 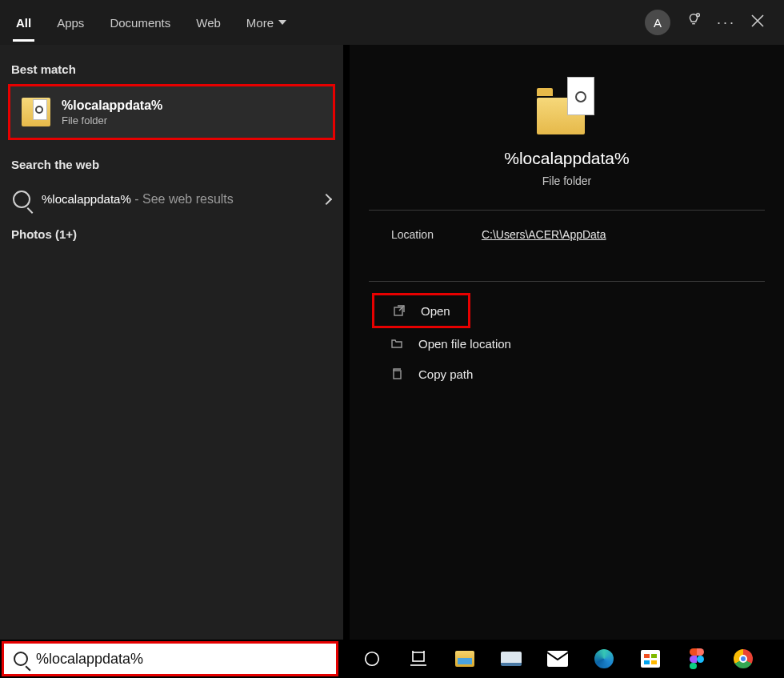 I want to click on tab-label: More, so click(x=260, y=22).